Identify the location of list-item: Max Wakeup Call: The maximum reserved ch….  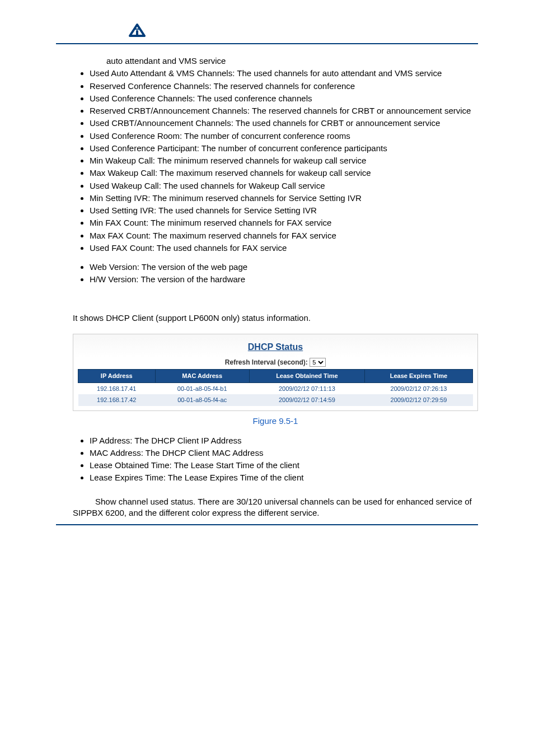
(284, 173).